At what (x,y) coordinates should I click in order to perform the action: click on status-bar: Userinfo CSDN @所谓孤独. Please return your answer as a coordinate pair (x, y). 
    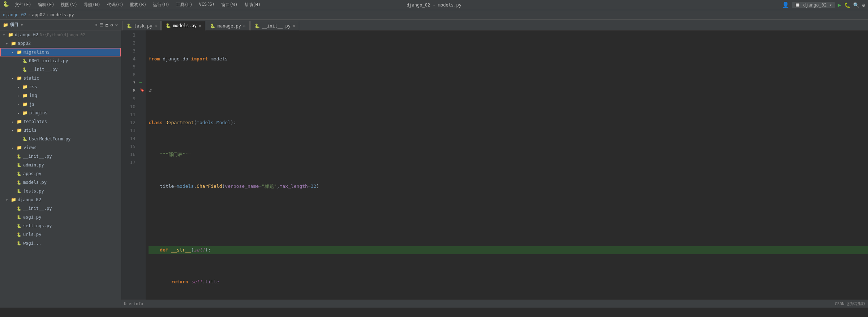
    Looking at the image, I should click on (494, 304).